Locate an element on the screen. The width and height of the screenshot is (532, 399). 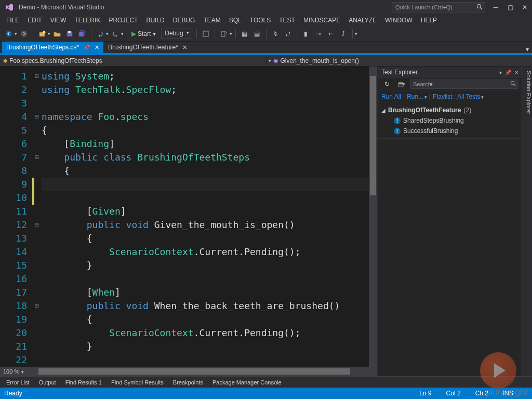
fold-gutter: ⊟ ⊟ ⊟ ⊟ ⊟ is located at coordinates (37, 217).